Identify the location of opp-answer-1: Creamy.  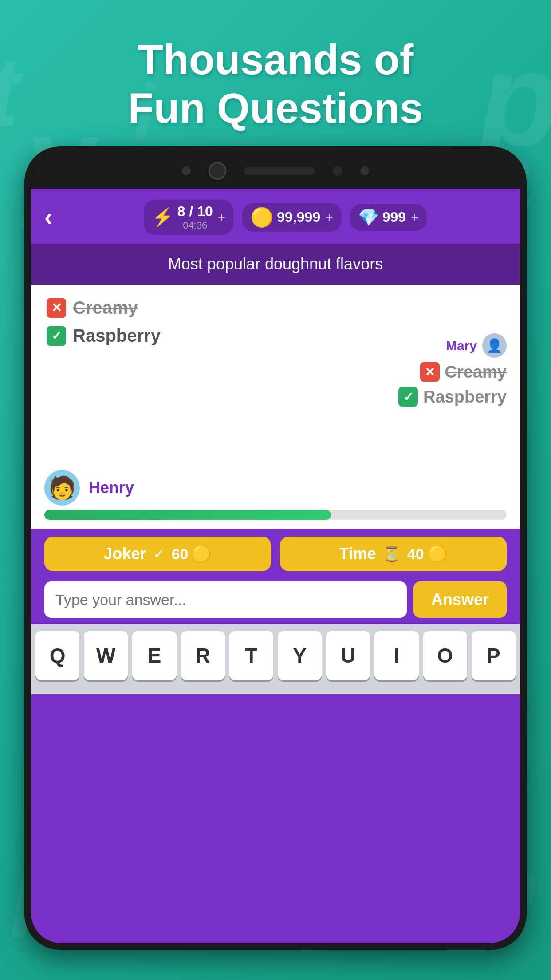
(476, 372).